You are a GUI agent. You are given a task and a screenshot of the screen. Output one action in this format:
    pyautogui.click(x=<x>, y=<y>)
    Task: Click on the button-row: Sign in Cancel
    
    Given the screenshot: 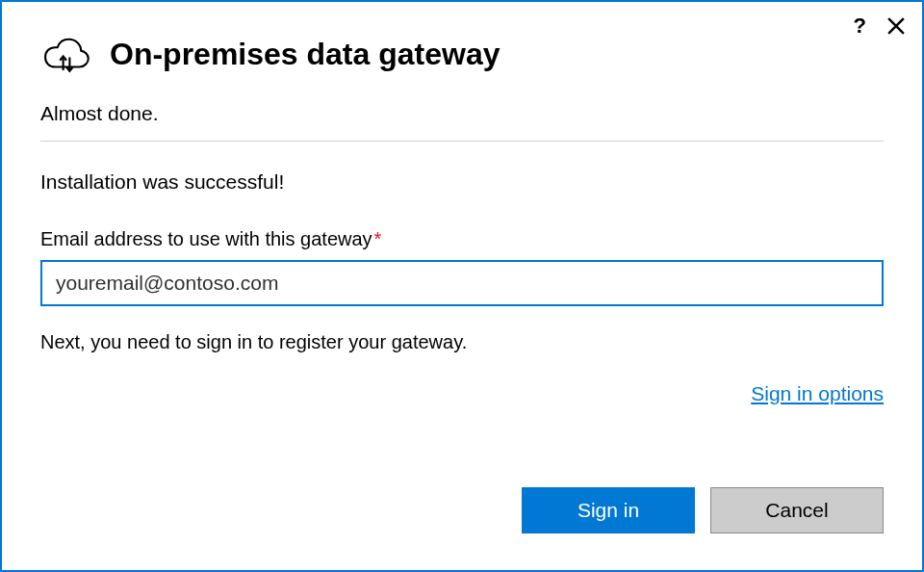 What is the action you would take?
    pyautogui.click(x=703, y=510)
    